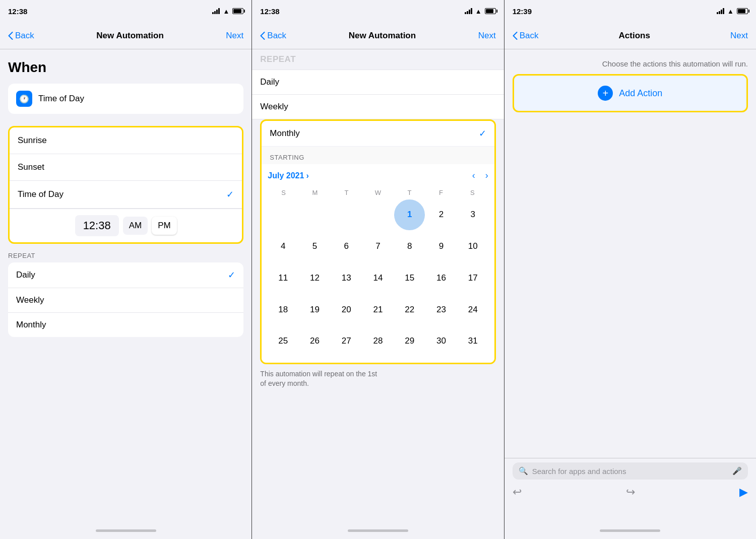  Describe the element at coordinates (378, 247) in the screenshot. I see `cal-day-7: 7` at that location.